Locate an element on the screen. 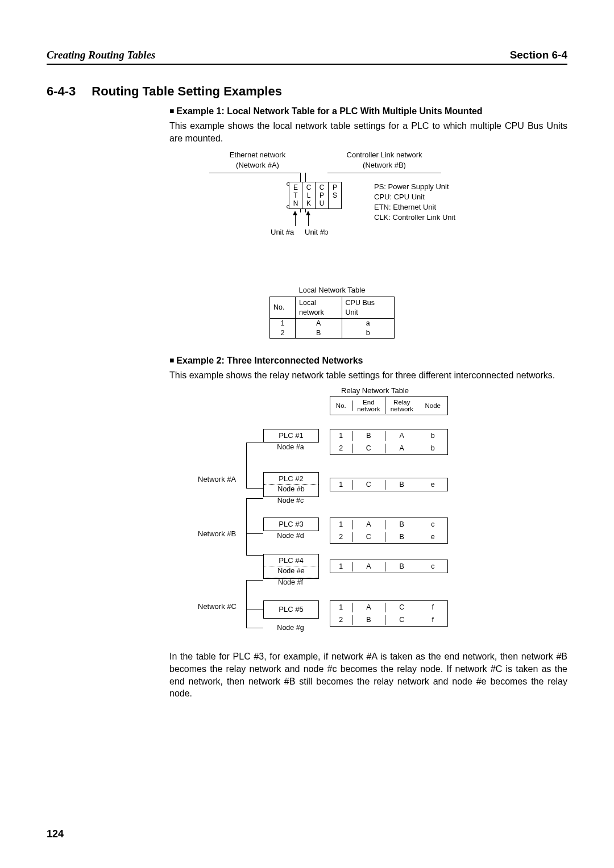 The height and width of the screenshot is (868, 614). plc2-box: PLC #2 Node #b is located at coordinates (291, 485).